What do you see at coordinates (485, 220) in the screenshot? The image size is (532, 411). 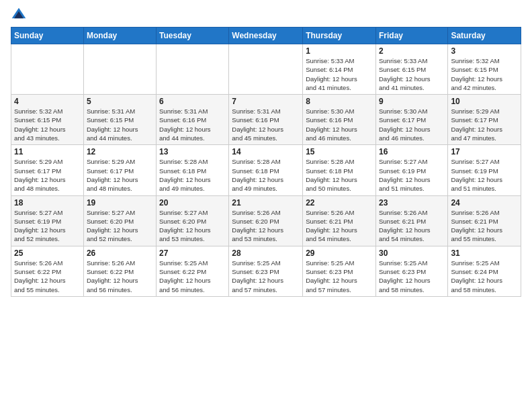 I see `calendar-cell: 24Sunrise: 5:26 AM Sunset: 6:21 PM Dayli…` at bounding box center [485, 220].